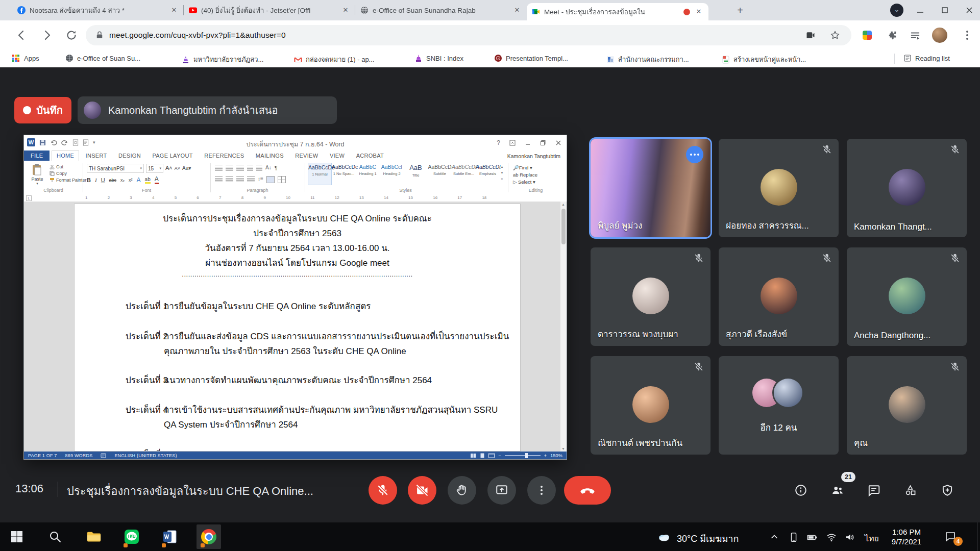 The image size is (980, 551). What do you see at coordinates (502, 490) in the screenshot?
I see `present-screen-button` at bounding box center [502, 490].